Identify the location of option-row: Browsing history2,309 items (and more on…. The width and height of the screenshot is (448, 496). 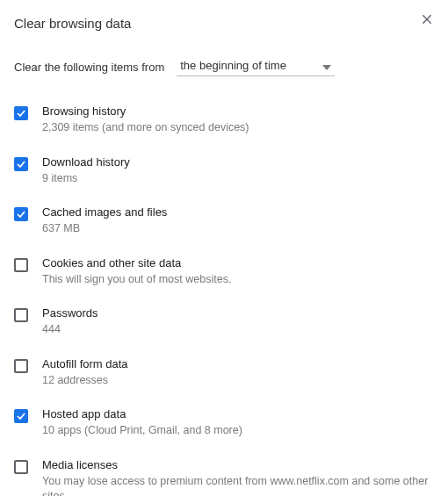
(224, 123).